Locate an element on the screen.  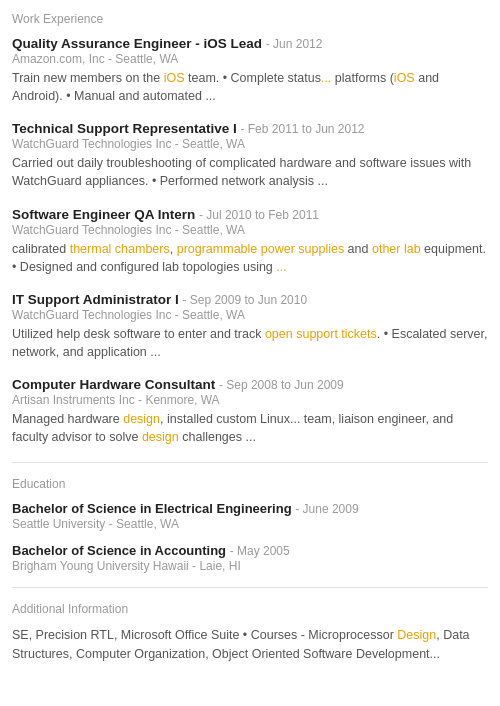
job-title-line: Quality Assurance Engineer - iOS Lead - … is located at coordinates (250, 44).